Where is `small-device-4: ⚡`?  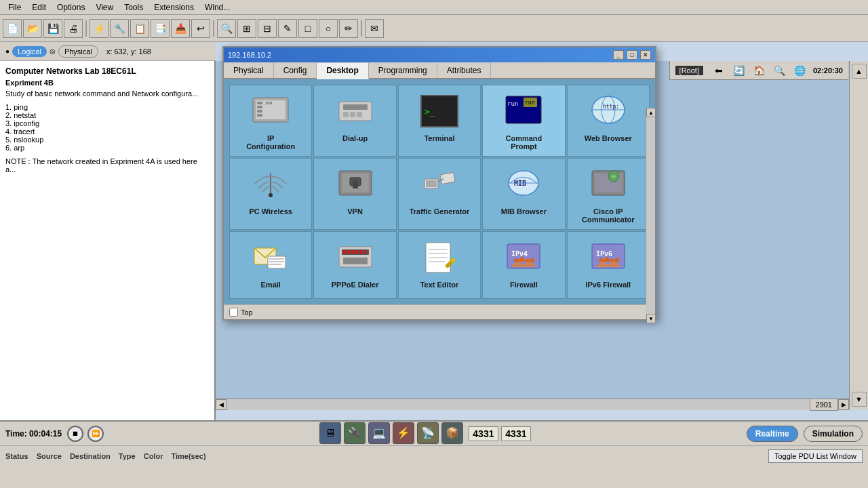 small-device-4: ⚡ is located at coordinates (403, 433).